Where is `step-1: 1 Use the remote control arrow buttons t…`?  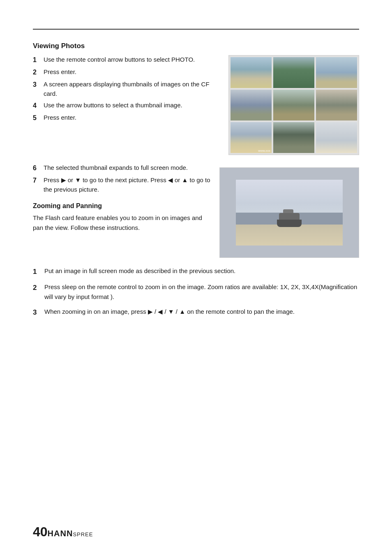 step-1: 1 Use the remote control arrow buttons t… is located at coordinates (127, 60).